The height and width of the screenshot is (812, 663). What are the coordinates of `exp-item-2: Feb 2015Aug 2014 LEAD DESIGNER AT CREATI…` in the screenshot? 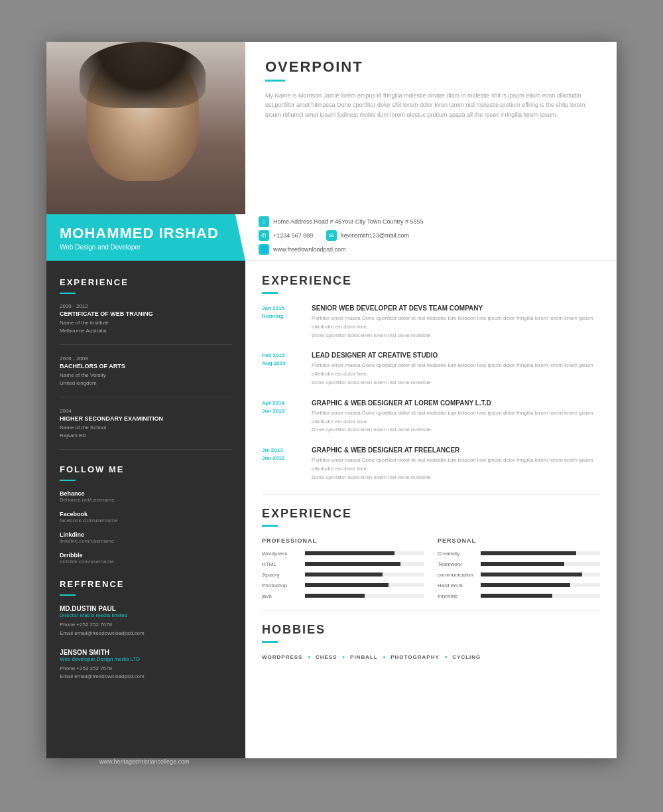 It's located at (431, 369).